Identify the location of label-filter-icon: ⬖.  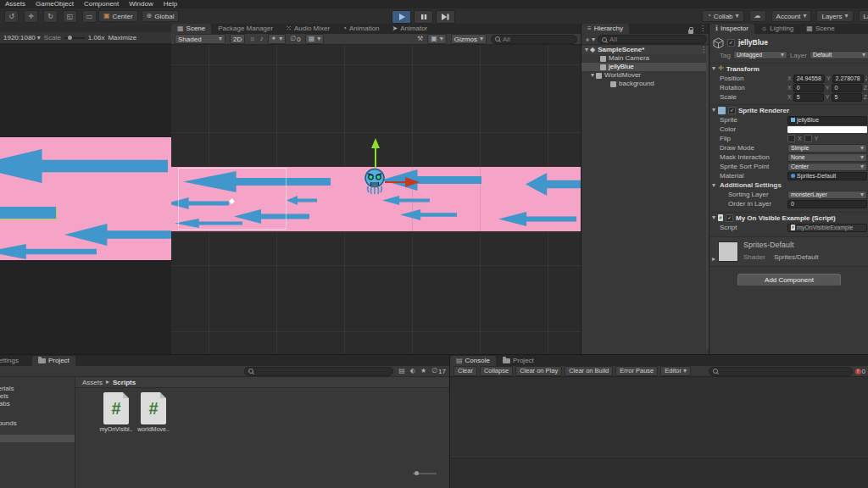
(413, 371).